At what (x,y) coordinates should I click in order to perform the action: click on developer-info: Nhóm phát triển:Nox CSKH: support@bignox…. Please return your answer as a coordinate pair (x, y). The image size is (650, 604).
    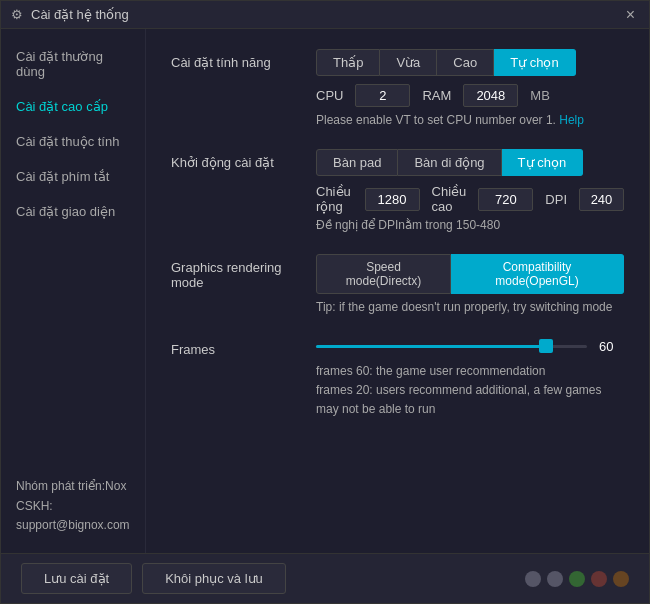
    Looking at the image, I should click on (73, 505).